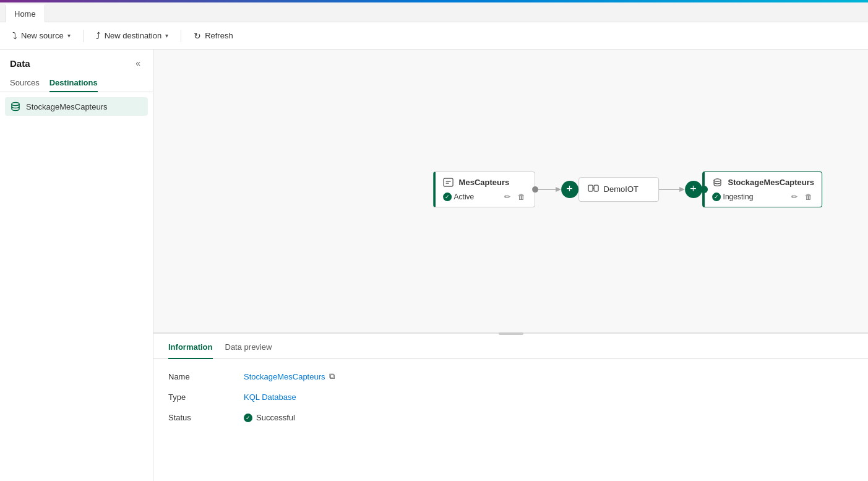 The height and width of the screenshot is (481, 868). Describe the element at coordinates (694, 189) in the screenshot. I see `add-button-2: +` at that location.